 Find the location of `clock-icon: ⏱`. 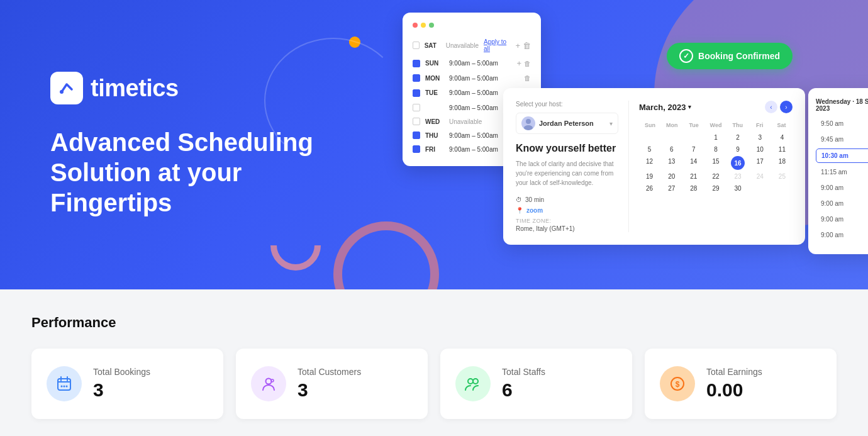

clock-icon: ⏱ is located at coordinates (519, 200).